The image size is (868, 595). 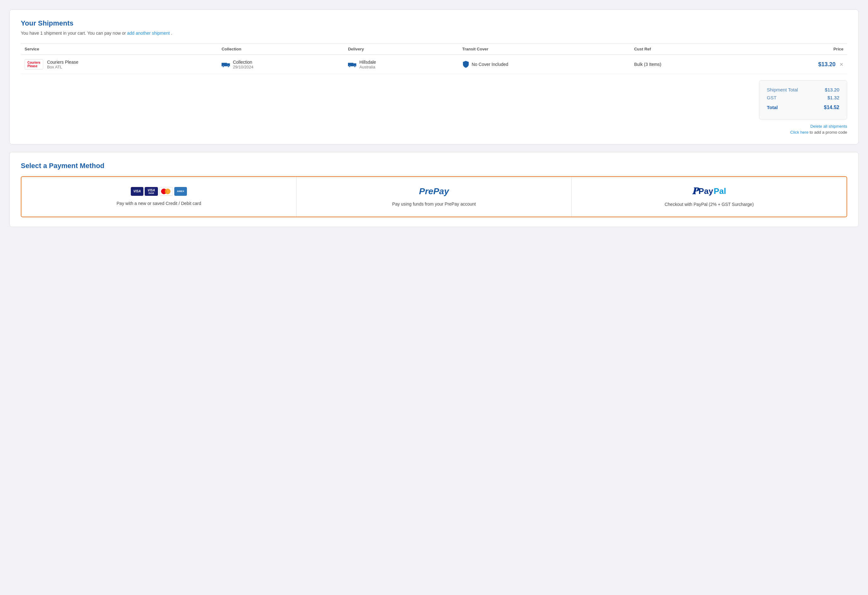 What do you see at coordinates (63, 64) in the screenshot?
I see `service-name-text: Couriers Please Box ATL` at bounding box center [63, 64].